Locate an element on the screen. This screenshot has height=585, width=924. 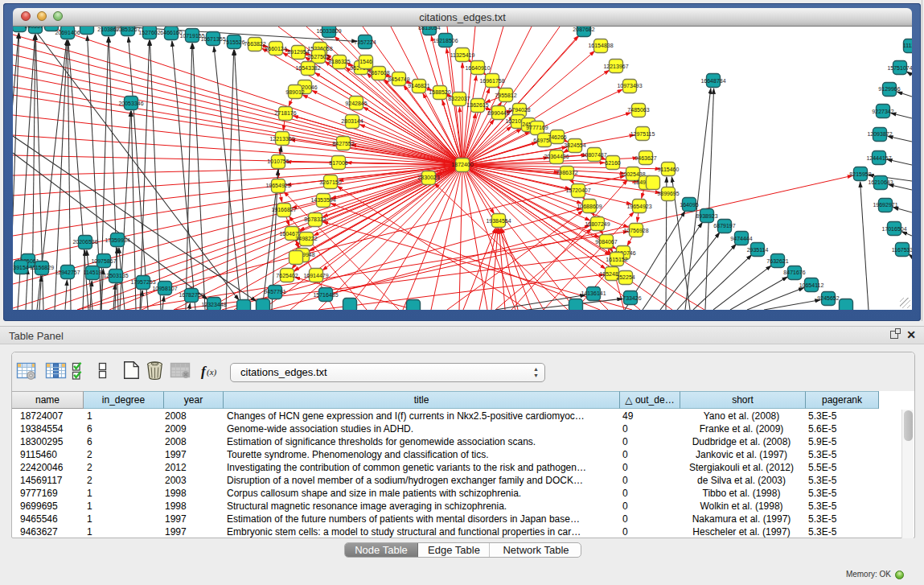
svg-text: 9129966 is located at coordinates (889, 89).